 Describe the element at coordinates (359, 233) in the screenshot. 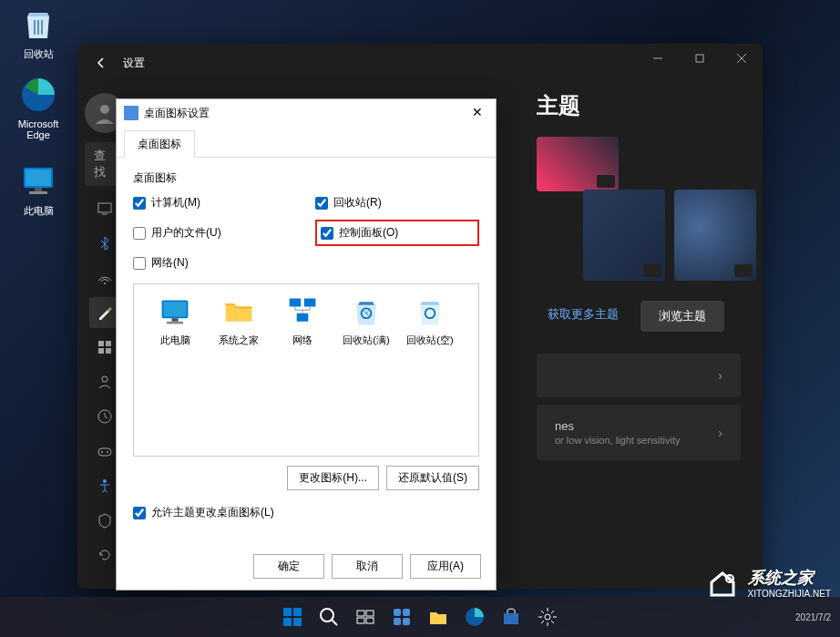

I see `checkbox-controlpanel: 控制面板(O)` at that location.